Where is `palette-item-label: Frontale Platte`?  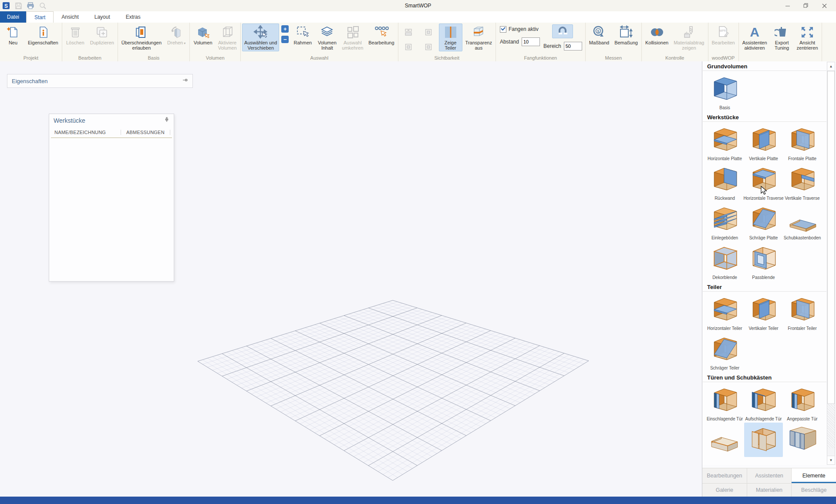 palette-item-label: Frontale Platte is located at coordinates (802, 158).